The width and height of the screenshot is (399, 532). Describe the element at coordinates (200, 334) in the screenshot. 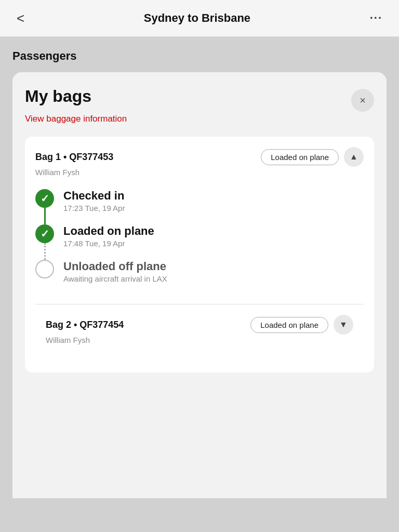

I see `bag2-section: Bag 2 • QF377454 Loaded on plane ▼ Willi…` at that location.